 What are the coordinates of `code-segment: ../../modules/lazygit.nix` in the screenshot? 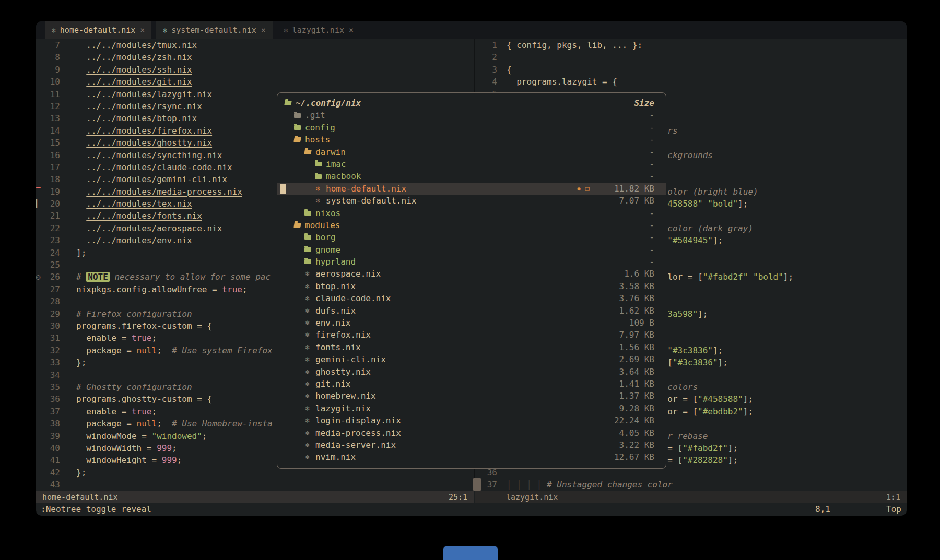 It's located at (149, 94).